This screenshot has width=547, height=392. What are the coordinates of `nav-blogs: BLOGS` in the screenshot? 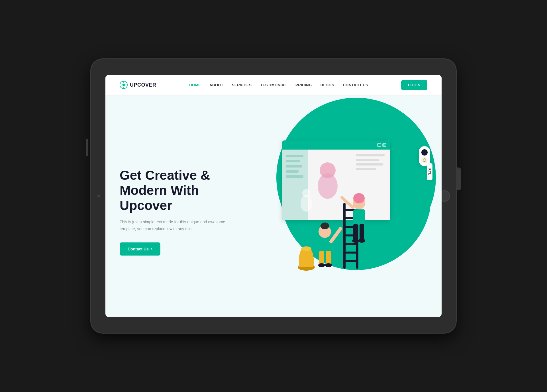 It's located at (328, 85).